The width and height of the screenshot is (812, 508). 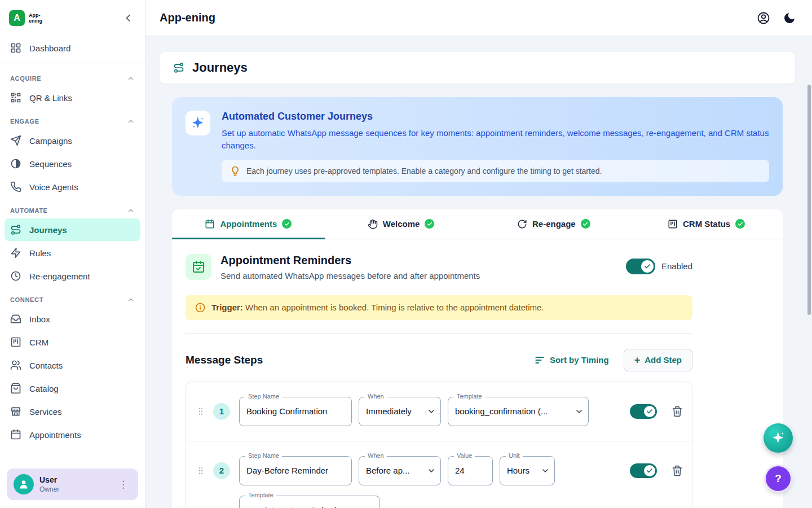 What do you see at coordinates (470, 471) in the screenshot?
I see `value-input` at bounding box center [470, 471].